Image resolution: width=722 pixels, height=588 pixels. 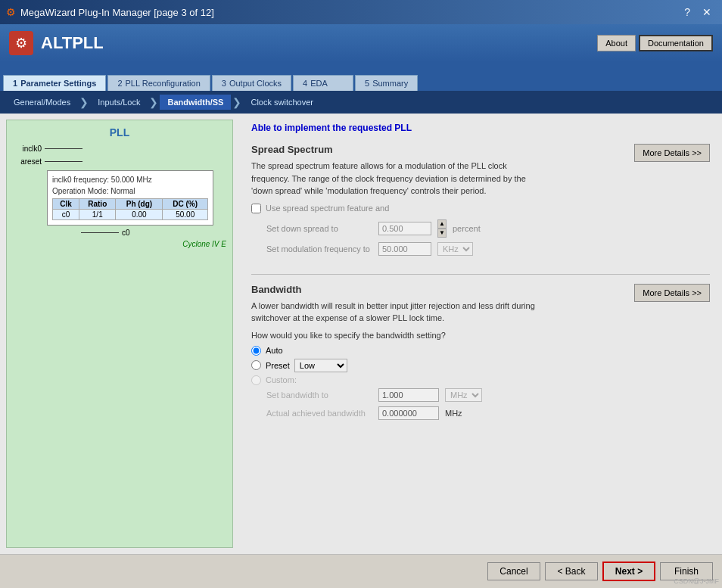 I want to click on tab-summary: 5 Summary, so click(x=386, y=83).